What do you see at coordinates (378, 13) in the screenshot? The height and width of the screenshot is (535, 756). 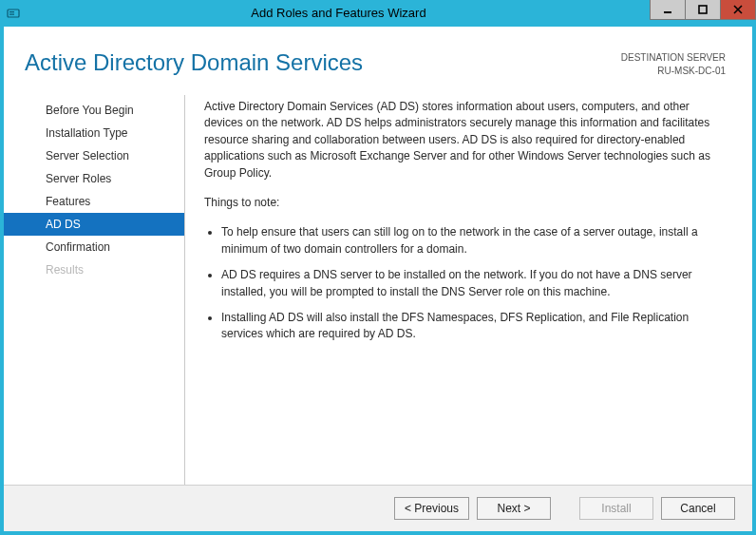 I see `titlebar: Add Roles and Features Wizard` at bounding box center [378, 13].